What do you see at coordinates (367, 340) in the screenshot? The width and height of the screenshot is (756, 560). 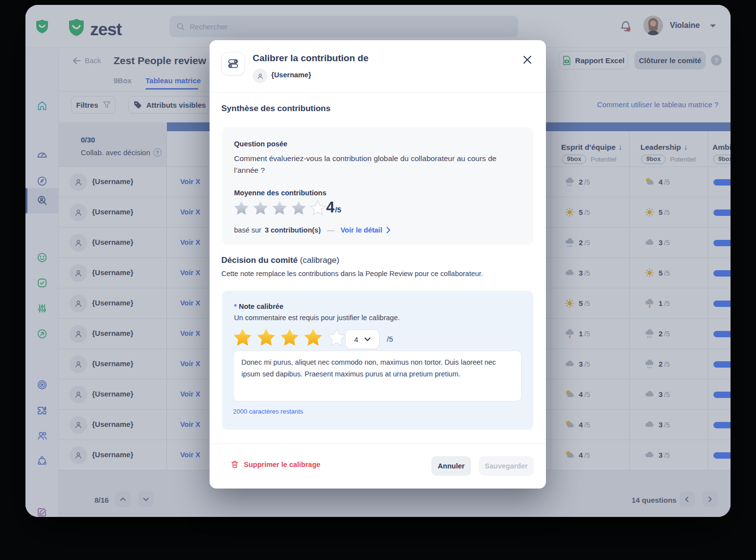 I see `chevron-down-icon` at bounding box center [367, 340].